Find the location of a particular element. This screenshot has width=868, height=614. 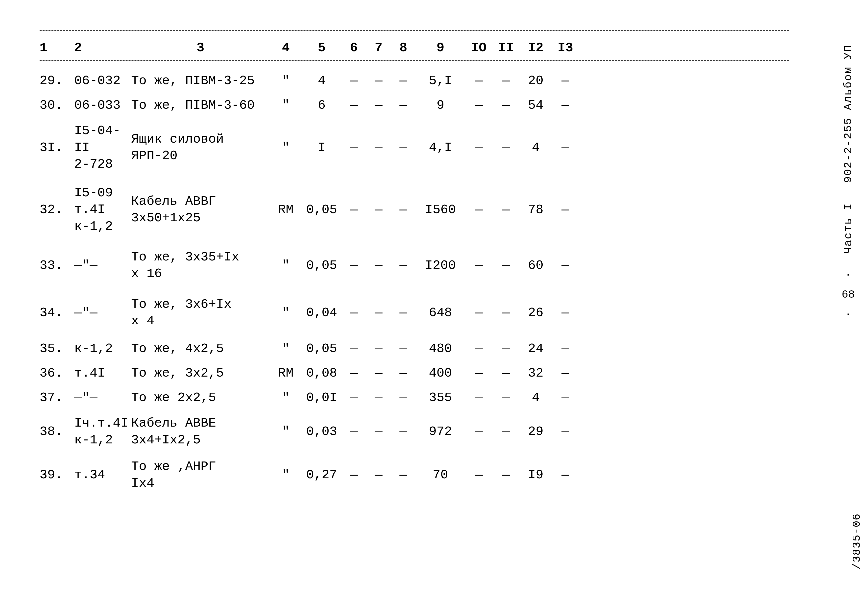

cell-col9: I560 is located at coordinates (440, 210).